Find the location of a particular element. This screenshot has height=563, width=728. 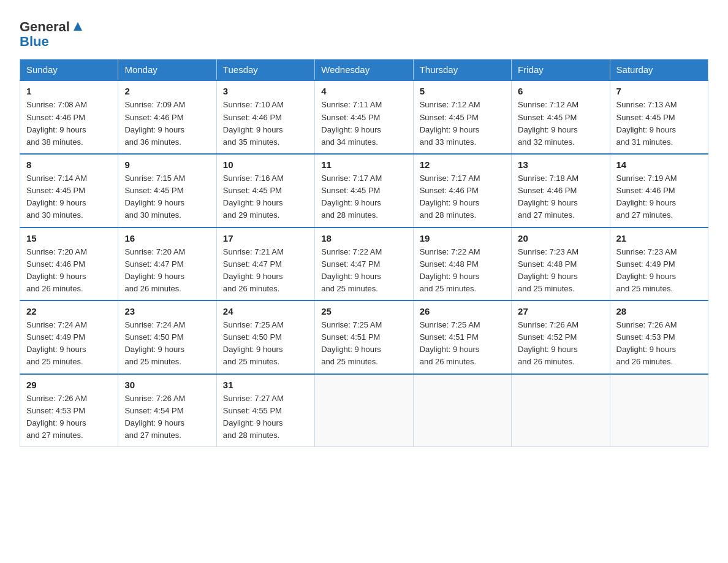

calendar-cell: 11 Sunrise: 7:17 AMSunset: 4:45 PMDaylig… is located at coordinates (364, 191).